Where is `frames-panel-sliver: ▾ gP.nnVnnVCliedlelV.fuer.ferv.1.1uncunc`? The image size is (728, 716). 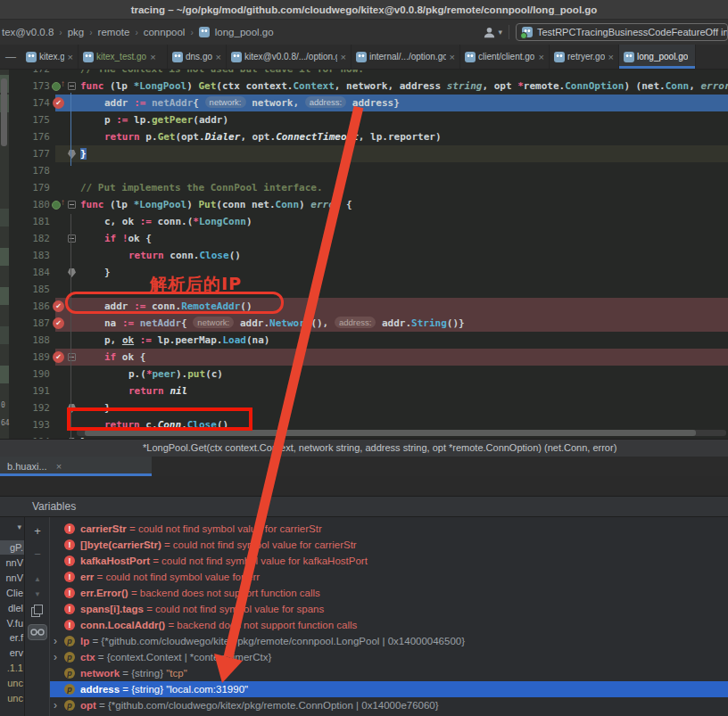 frames-panel-sliver: ▾ gP.nnVnnVCliedlelV.fuer.ferv.1.1uncunc is located at coordinates (12, 617).